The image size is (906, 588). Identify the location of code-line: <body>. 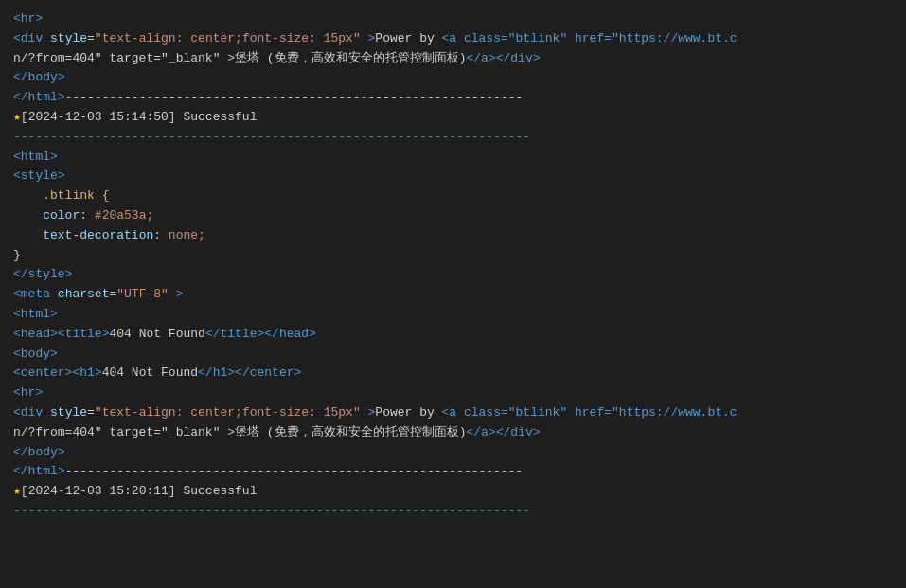
(453, 354).